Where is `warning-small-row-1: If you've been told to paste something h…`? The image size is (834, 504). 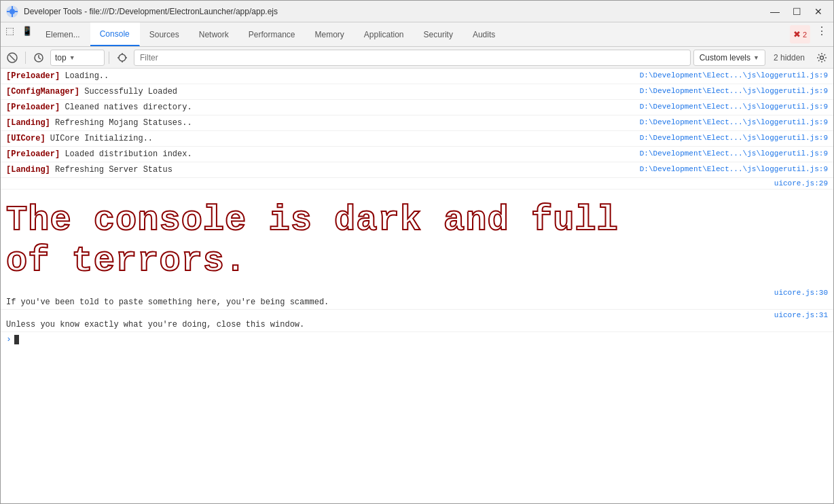
warning-small-row-1: If you've been told to paste something h… is located at coordinates (417, 299).